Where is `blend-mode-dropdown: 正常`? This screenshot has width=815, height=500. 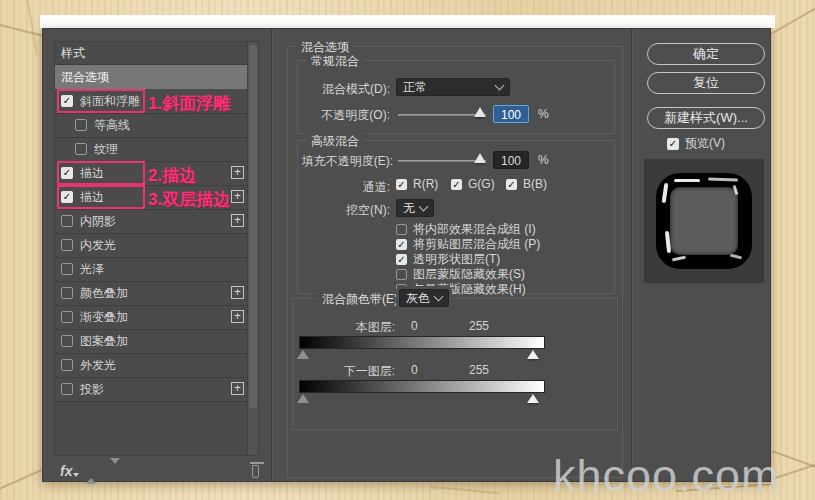
blend-mode-dropdown: 正常 is located at coordinates (453, 87).